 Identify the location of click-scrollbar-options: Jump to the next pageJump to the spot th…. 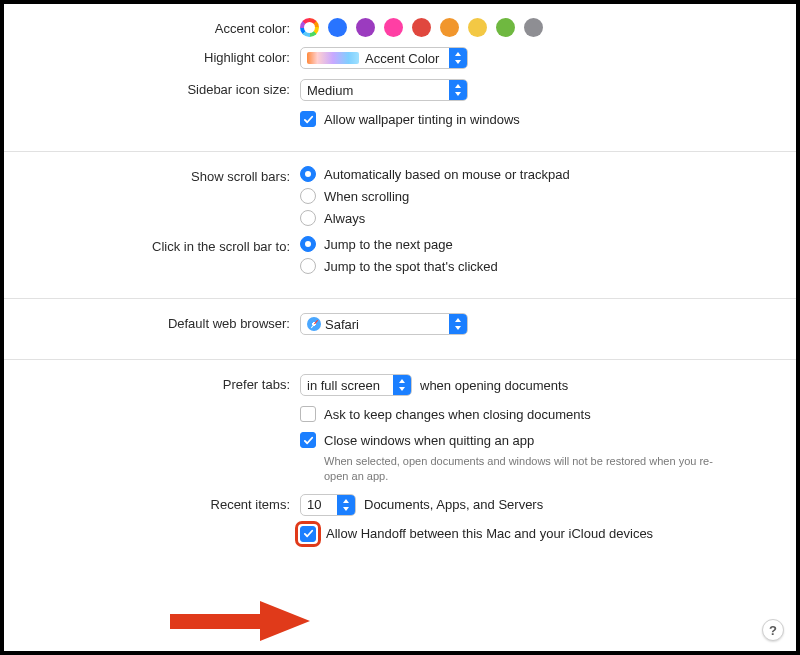
(548, 255).